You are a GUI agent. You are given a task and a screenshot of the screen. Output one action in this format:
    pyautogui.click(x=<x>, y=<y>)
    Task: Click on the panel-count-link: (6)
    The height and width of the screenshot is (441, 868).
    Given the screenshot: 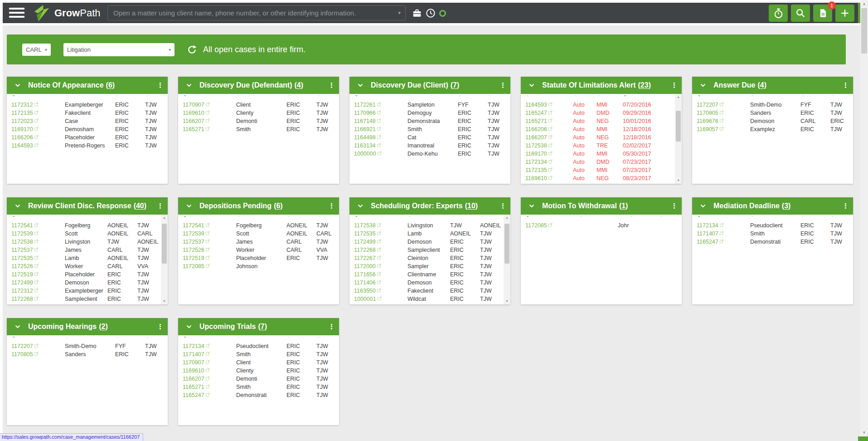 What is the action you would take?
    pyautogui.click(x=278, y=206)
    